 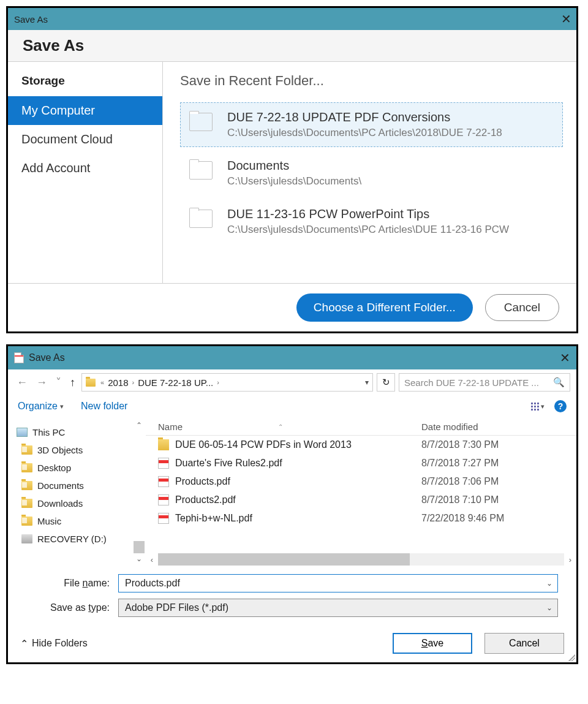 What do you see at coordinates (22, 433) in the screenshot?
I see `computer-icon` at bounding box center [22, 433].